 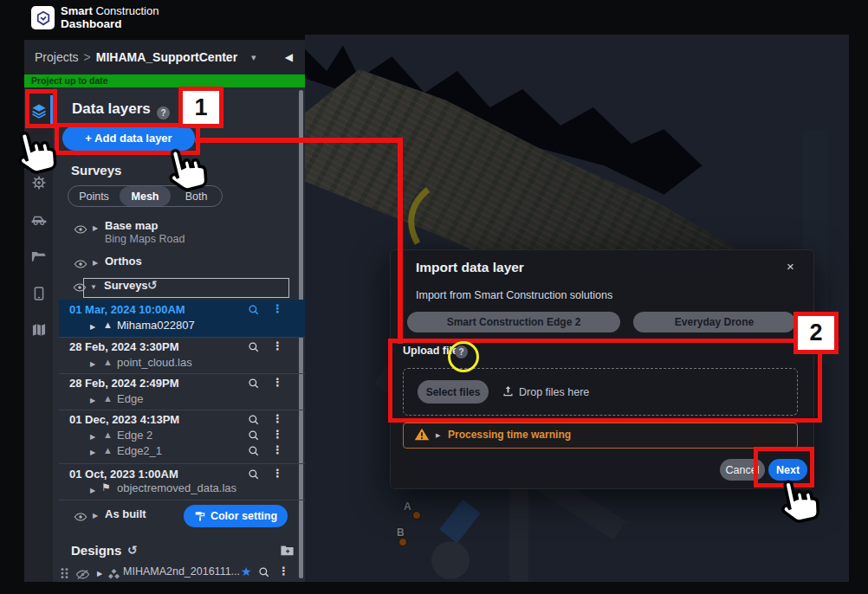 What do you see at coordinates (515, 295) in the screenshot?
I see `modal-subtitle: Import from Smart Construction solutions` at bounding box center [515, 295].